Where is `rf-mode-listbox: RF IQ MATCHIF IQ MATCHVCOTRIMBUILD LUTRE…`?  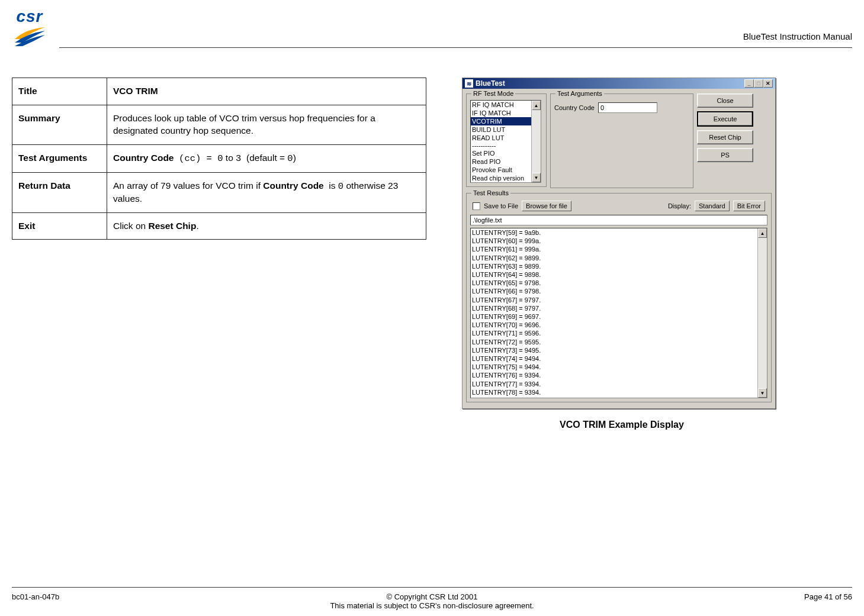
rf-mode-listbox: RF IQ MATCHIF IQ MATCHVCOTRIMBUILD LUTRE… is located at coordinates (506, 141).